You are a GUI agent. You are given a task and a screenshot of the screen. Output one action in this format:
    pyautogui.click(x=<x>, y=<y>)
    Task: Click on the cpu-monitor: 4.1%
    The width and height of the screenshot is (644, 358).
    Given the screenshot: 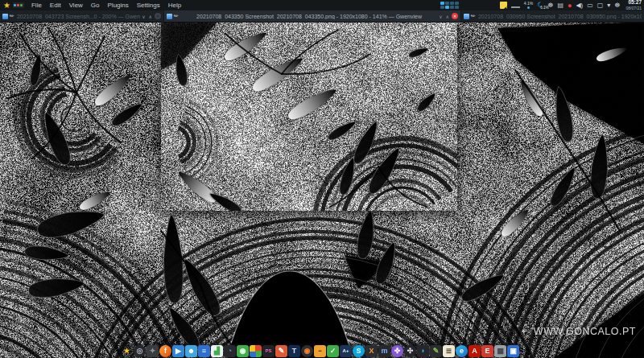 What is the action you would take?
    pyautogui.click(x=528, y=5)
    